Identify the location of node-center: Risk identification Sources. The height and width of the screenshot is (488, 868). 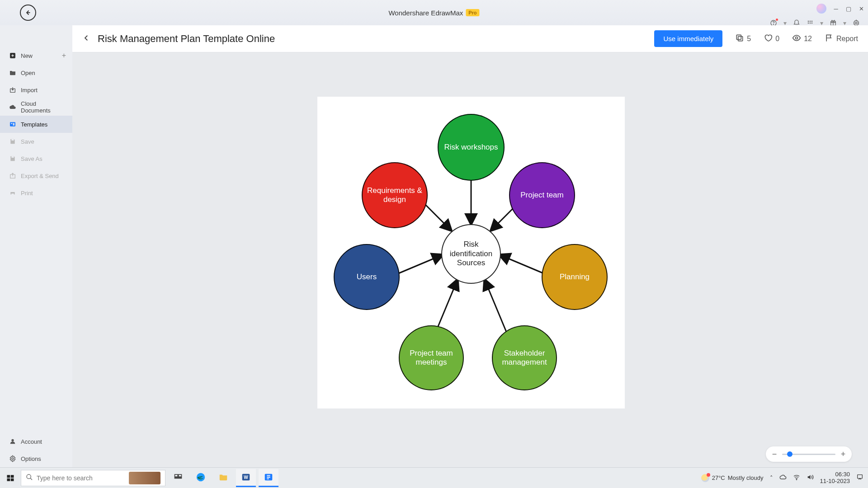
(471, 254).